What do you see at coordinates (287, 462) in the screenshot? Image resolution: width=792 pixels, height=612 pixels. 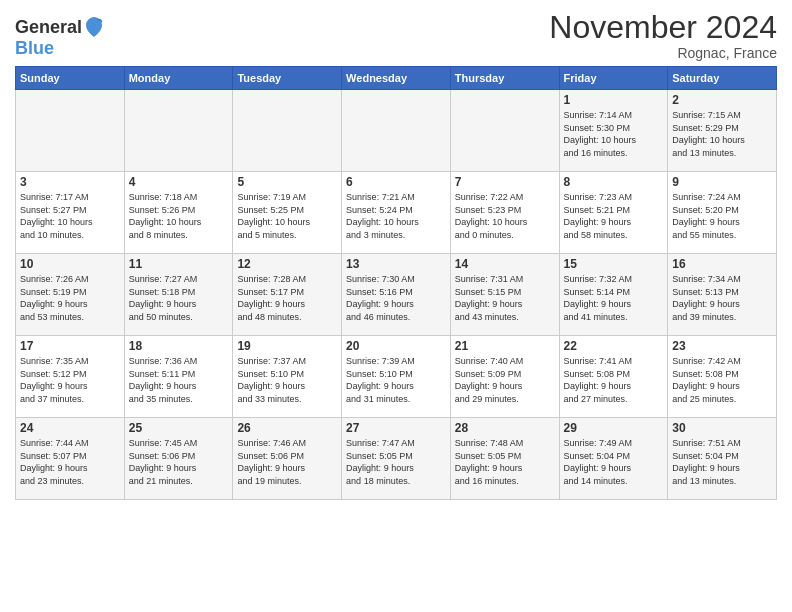 I see `day-info: Sunrise: 7:46 AM Sunset: 5:06 PM Dayligh…` at bounding box center [287, 462].